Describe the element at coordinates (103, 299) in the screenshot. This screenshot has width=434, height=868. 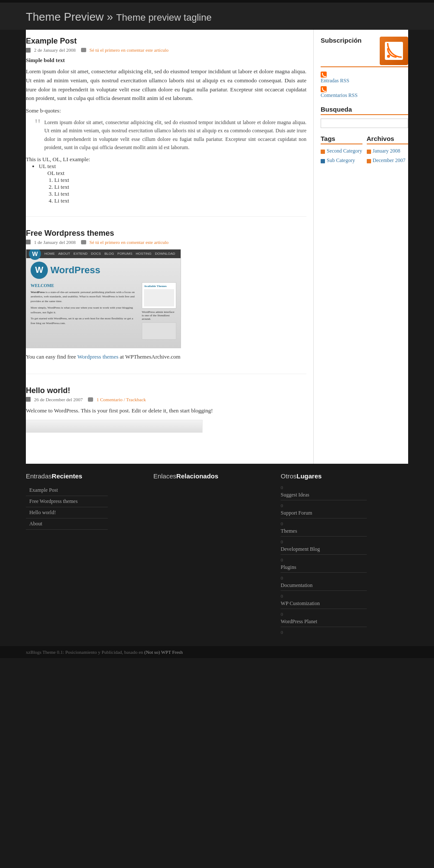
I see `wordpress-image: W HOME ABOUT EXTEND DOCS BLOG FORUMS HOS…` at that location.